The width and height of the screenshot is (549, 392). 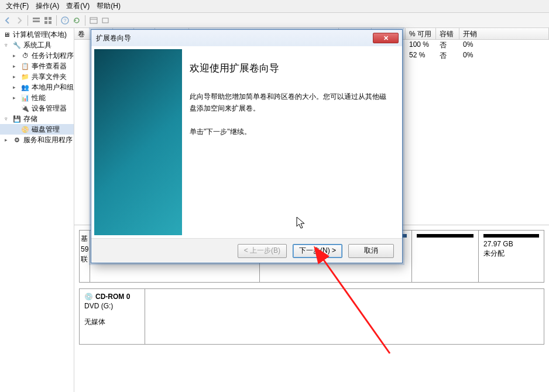 What do you see at coordinates (37, 66) in the screenshot?
I see `tree-eventviewer: ▸📋事件查看器` at bounding box center [37, 66].